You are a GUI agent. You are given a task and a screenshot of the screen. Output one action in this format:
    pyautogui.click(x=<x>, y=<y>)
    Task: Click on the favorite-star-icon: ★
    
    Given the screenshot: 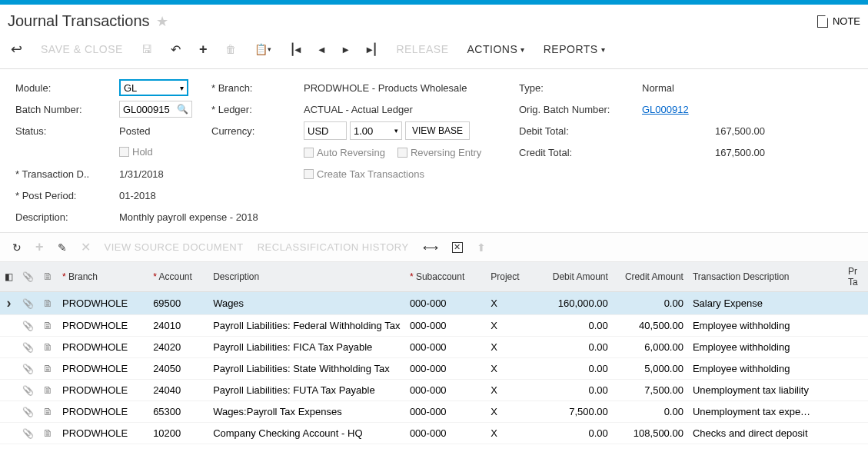 What is the action you would take?
    pyautogui.click(x=162, y=22)
    